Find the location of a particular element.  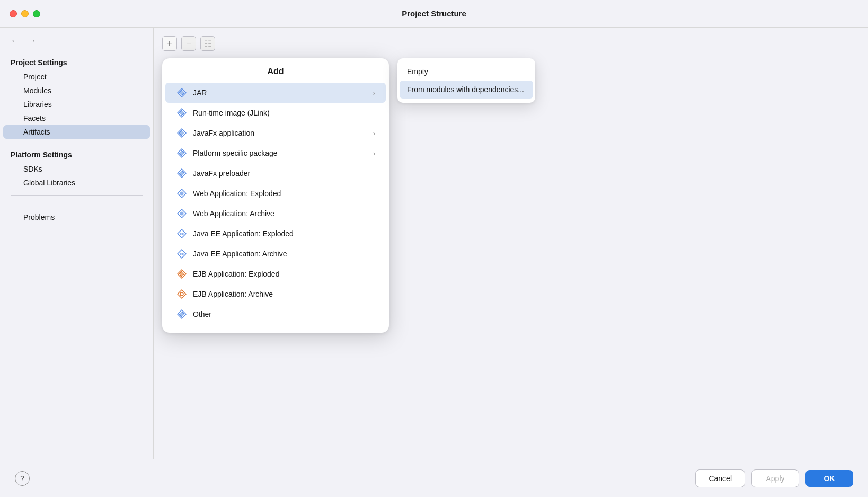

java-ee-exploded-label: Java EE Application: Exploded is located at coordinates (243, 234).